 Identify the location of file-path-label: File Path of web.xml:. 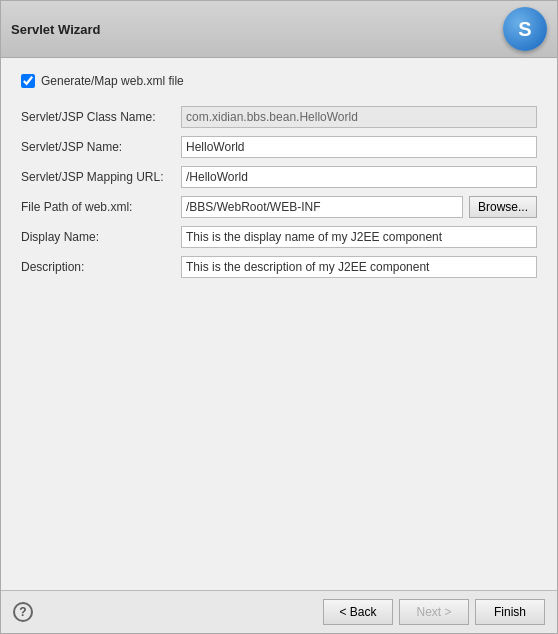
(101, 207).